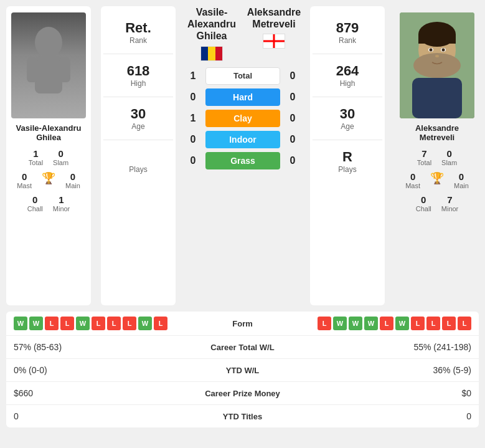 The height and width of the screenshot is (448, 485). What do you see at coordinates (61, 163) in the screenshot?
I see `left-slam-label: Slam` at bounding box center [61, 163].